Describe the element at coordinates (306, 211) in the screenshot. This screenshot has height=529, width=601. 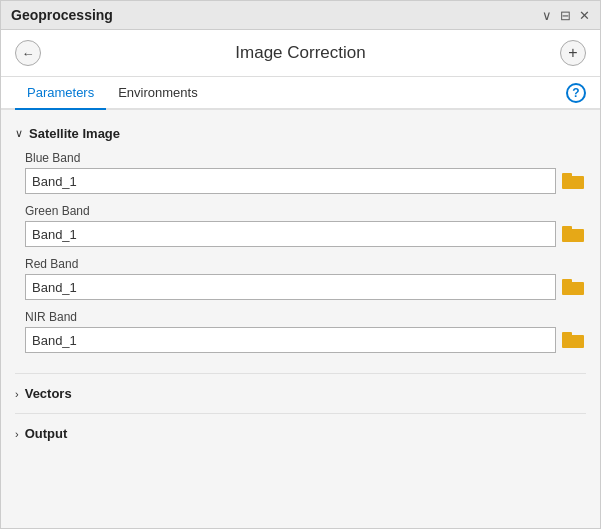
I see `green-band-label: Green Band` at that location.